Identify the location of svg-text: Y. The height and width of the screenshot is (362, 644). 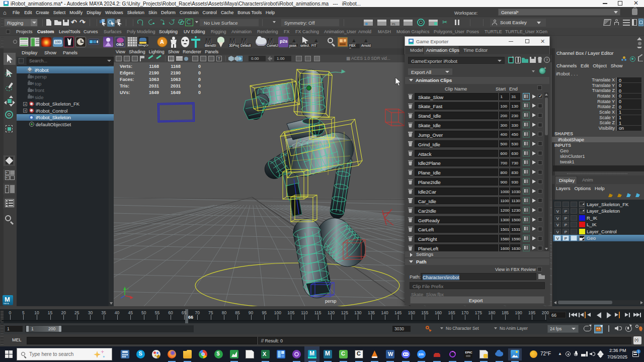
(128, 289).